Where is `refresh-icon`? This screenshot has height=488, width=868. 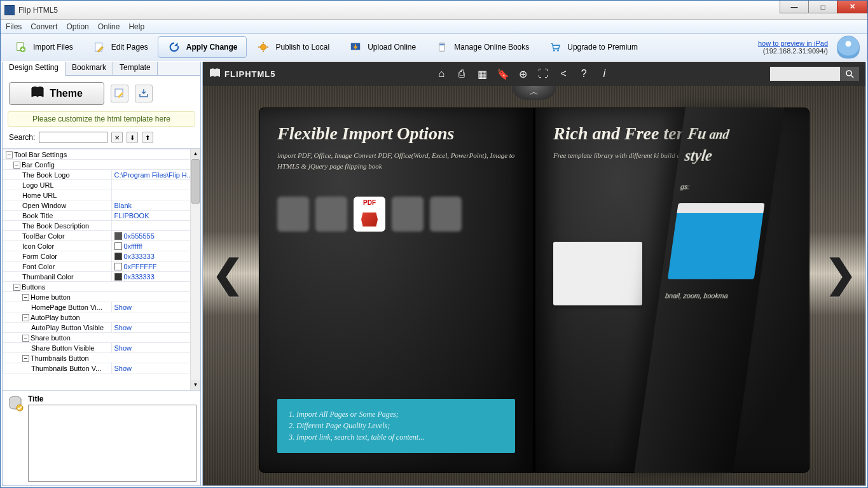 refresh-icon is located at coordinates (174, 47).